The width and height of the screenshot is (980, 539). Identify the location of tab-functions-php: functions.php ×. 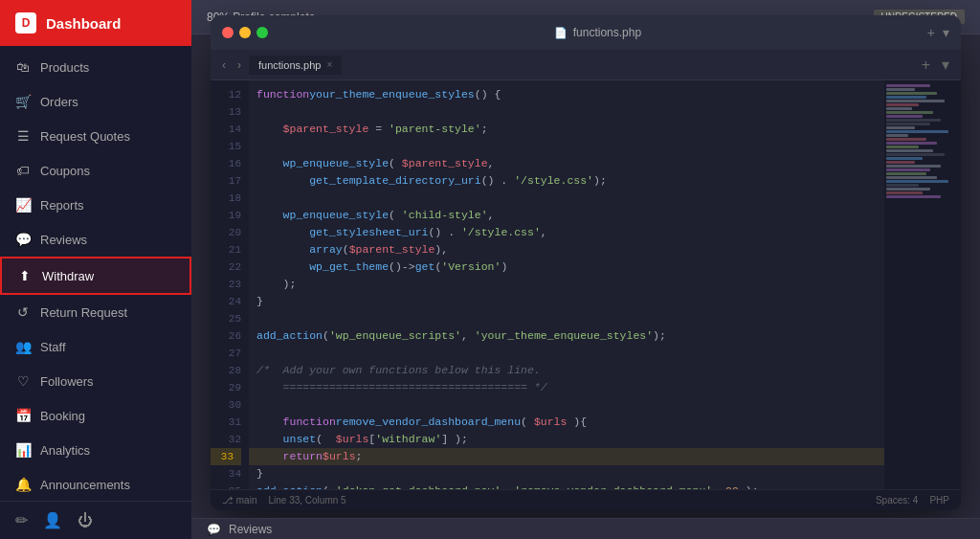
(295, 65).